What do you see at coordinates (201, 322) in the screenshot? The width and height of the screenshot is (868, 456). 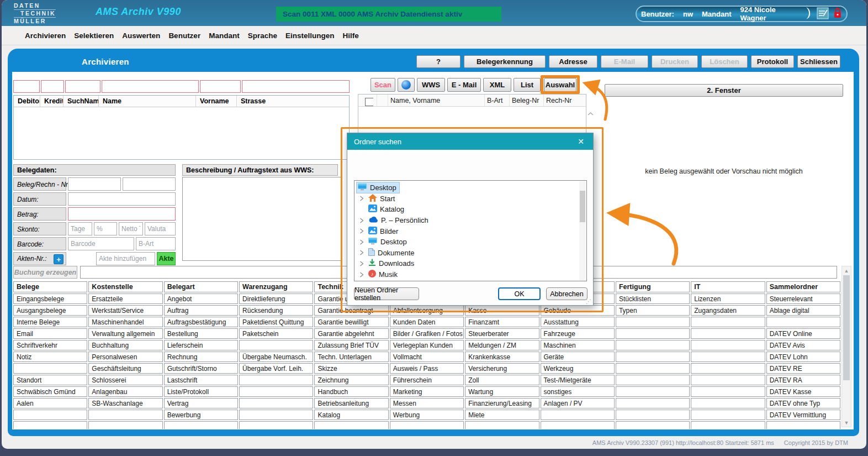 I see `folder-cell: Auftragsbestätigung` at bounding box center [201, 322].